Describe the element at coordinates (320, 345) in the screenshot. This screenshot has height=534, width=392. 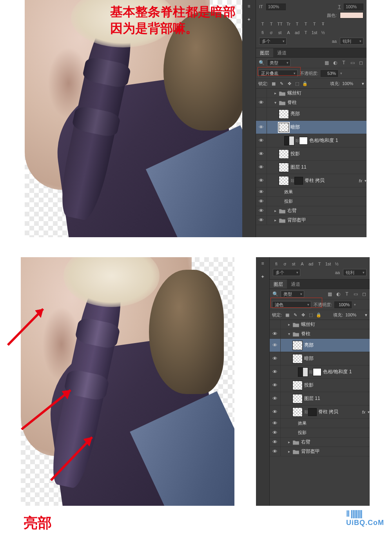
I see `layer-highlight: 👁 亮部` at that location.